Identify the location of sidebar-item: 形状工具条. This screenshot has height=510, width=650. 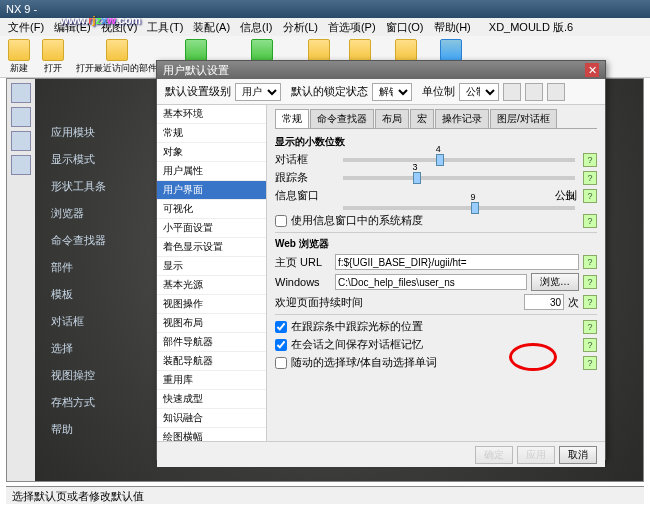
(78, 186).